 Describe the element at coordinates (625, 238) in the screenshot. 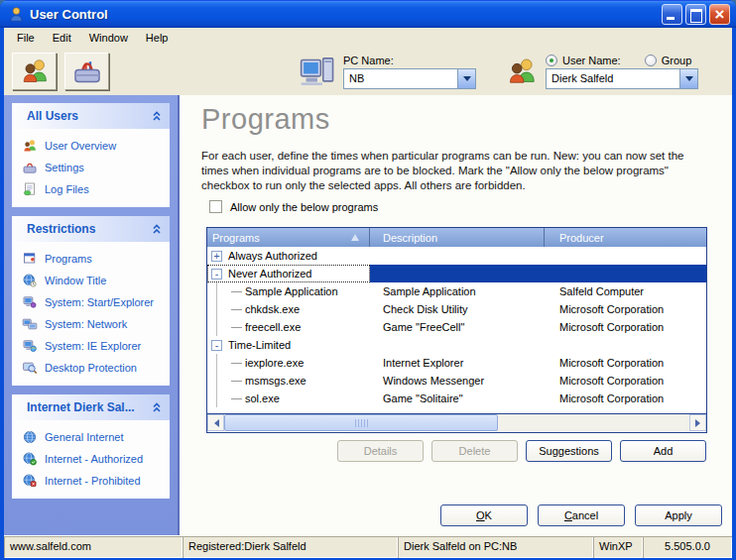

I see `column-header-producer: Producer` at that location.